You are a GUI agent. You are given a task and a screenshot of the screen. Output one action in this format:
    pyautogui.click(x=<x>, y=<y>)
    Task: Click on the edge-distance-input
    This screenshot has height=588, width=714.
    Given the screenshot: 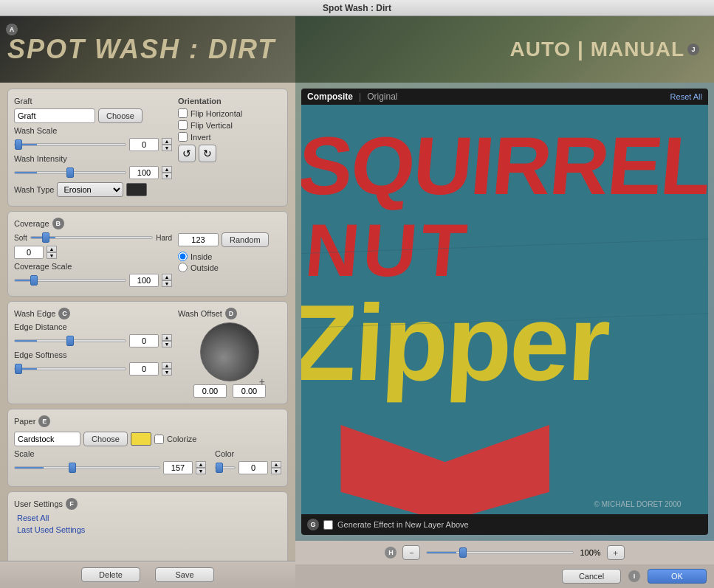 What is the action you would take?
    pyautogui.click(x=144, y=341)
    